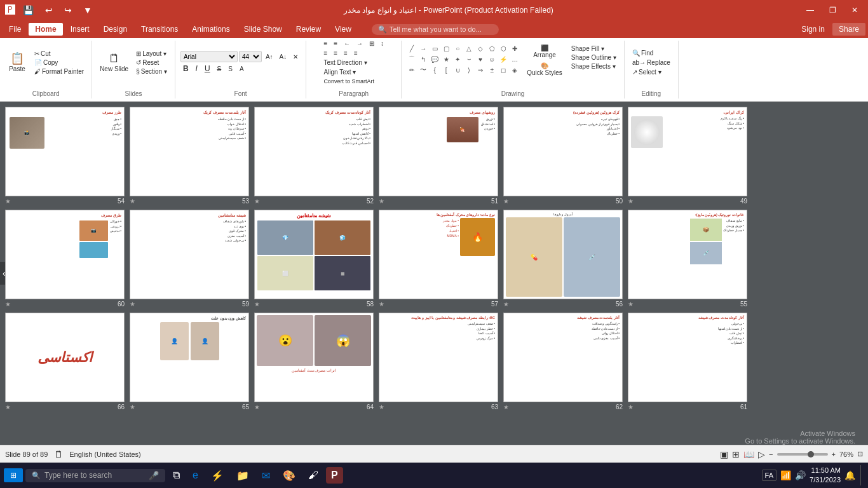 This screenshot has height=488, width=868. What do you see at coordinates (243, 475) in the screenshot?
I see `file-explorer-btn: 📁` at bounding box center [243, 475].